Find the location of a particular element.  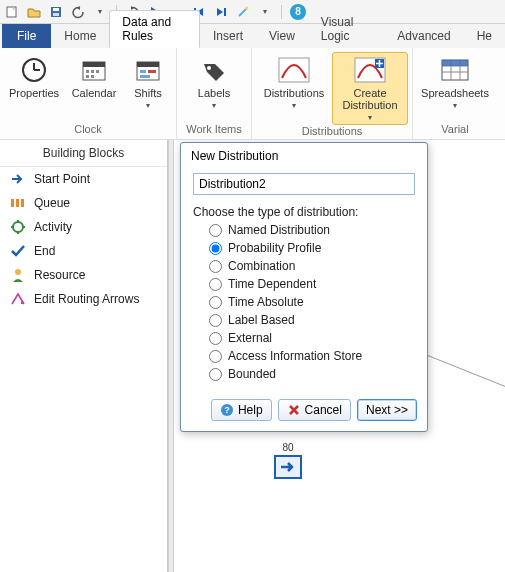

ribbon-btn-label: Properties is located at coordinates (34, 93).